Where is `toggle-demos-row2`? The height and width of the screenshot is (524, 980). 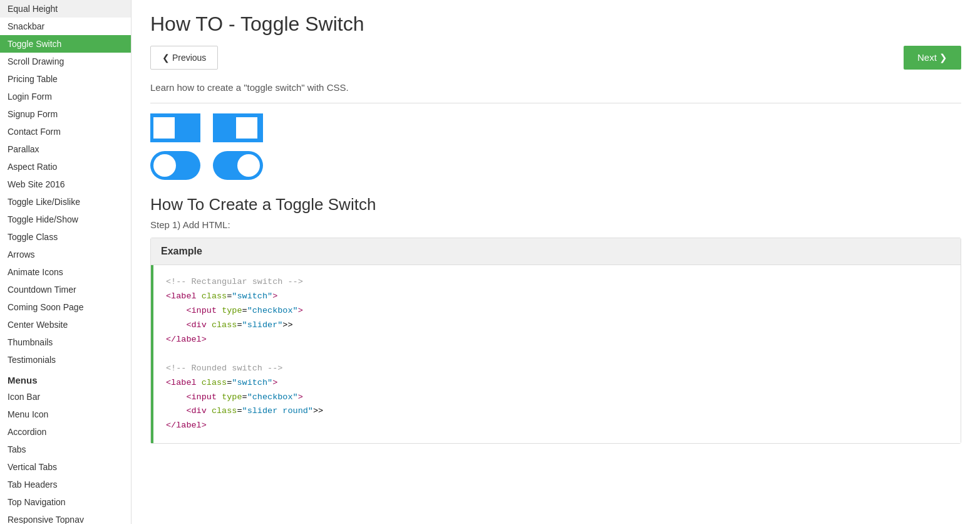 toggle-demos-row2 is located at coordinates (556, 165).